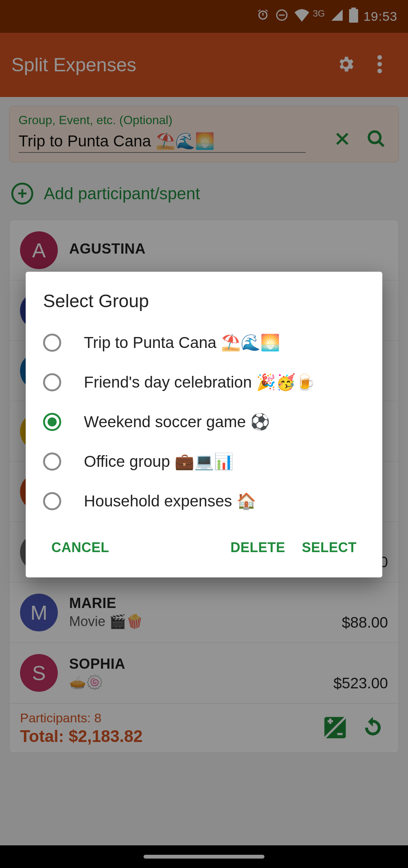 The width and height of the screenshot is (408, 868). I want to click on group-option-label: Trip to Punta Cana ⛱️🌊🌅, so click(182, 343).